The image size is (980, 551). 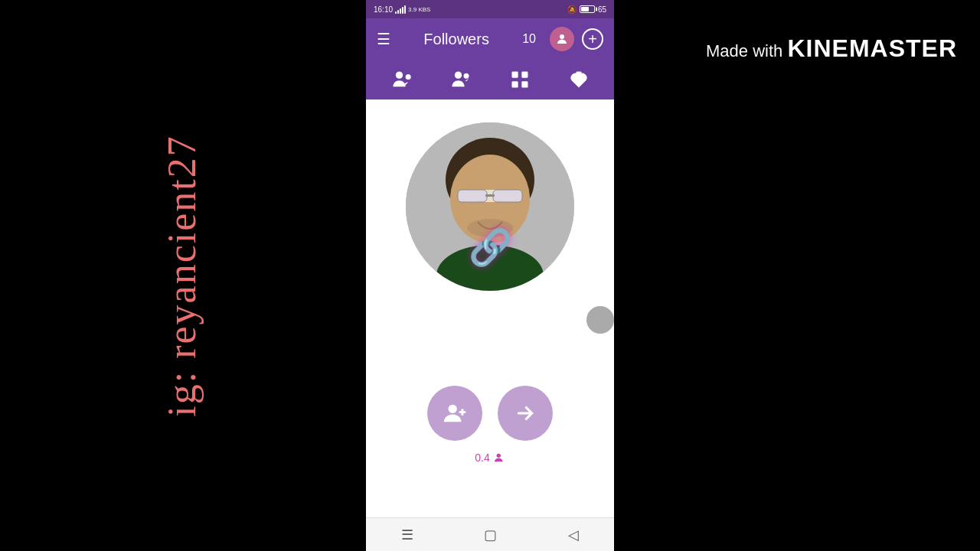 What do you see at coordinates (490, 9) in the screenshot?
I see `status-bar: 16:10 3.9 KBS 🔕 65` at bounding box center [490, 9].